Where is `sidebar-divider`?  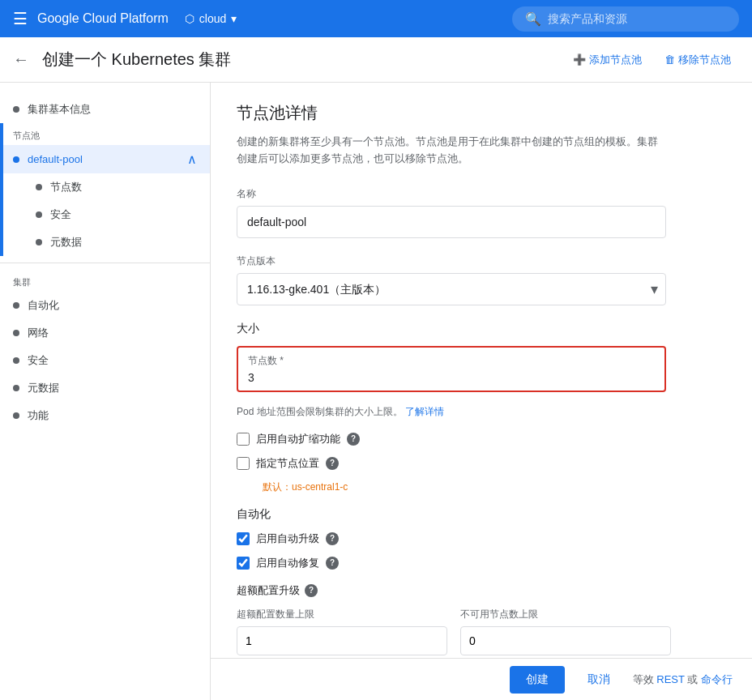 sidebar-divider is located at coordinates (105, 262).